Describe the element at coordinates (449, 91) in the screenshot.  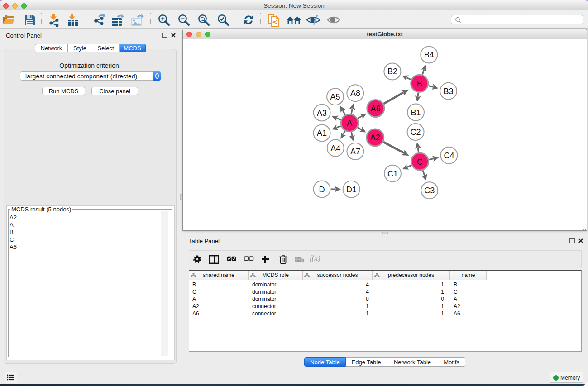
I see `svg-text: B3` at that location.